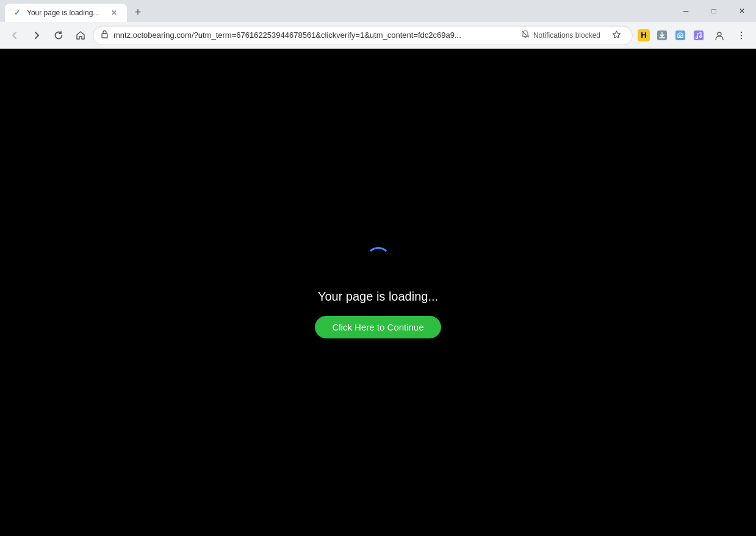  What do you see at coordinates (671, 35) in the screenshot?
I see `extension-icons: H` at bounding box center [671, 35].